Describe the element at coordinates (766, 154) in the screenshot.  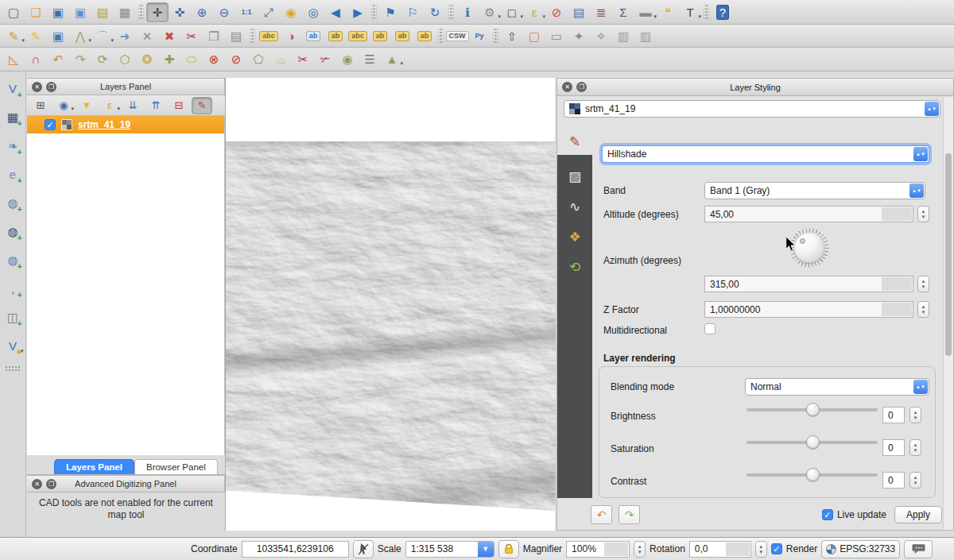
I see `renderer-combo: Hillshade ▲▼` at that location.